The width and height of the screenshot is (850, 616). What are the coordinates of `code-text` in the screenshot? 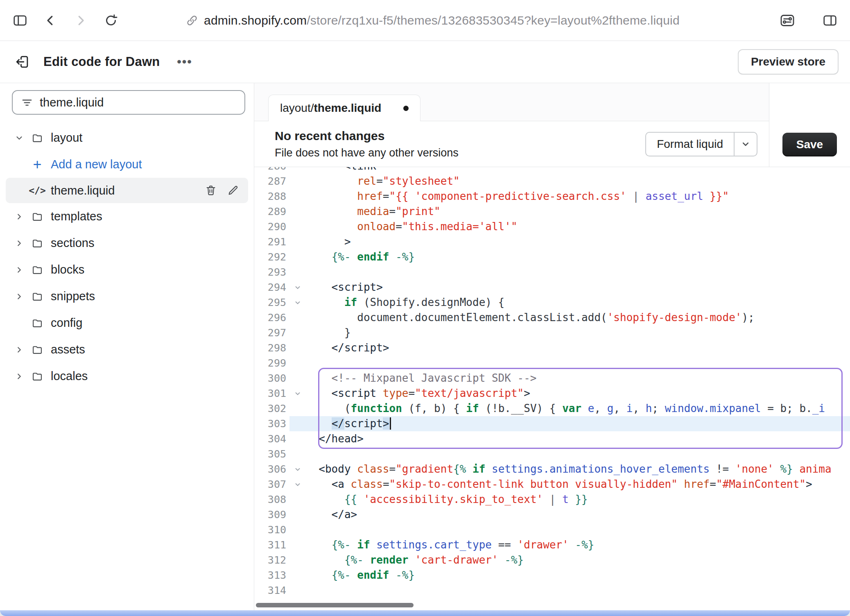 It's located at (578, 530).